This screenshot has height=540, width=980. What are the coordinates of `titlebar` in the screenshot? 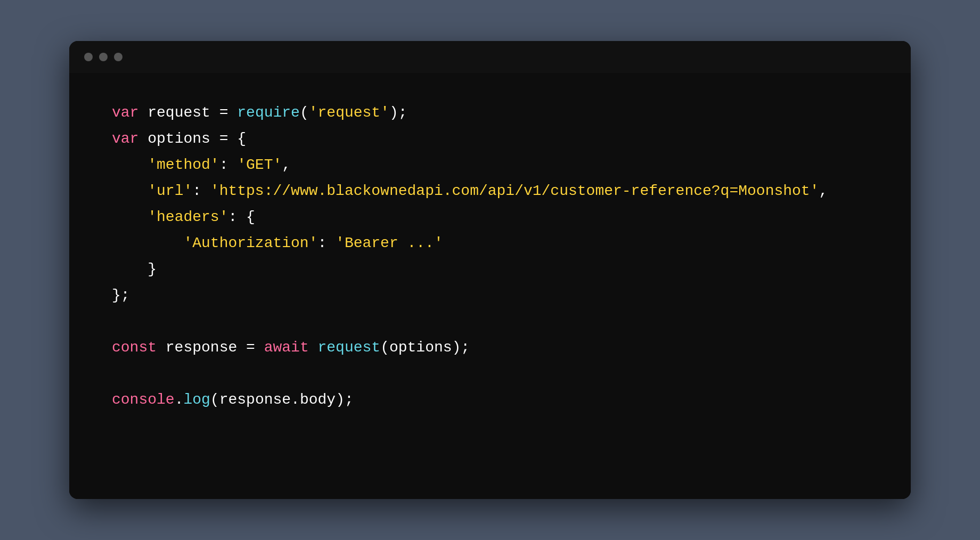 It's located at (490, 57).